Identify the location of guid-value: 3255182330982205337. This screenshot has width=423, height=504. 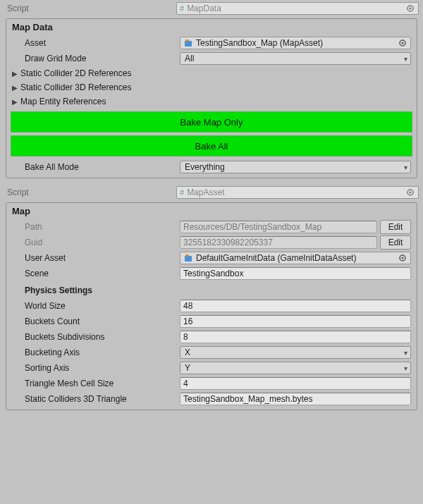
(228, 242).